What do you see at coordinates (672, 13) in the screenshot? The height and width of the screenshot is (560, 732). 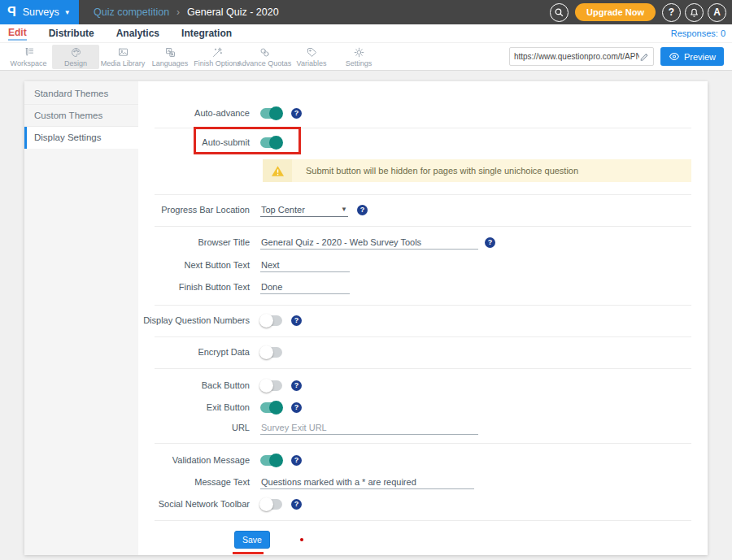 I see `help-button: ?` at bounding box center [672, 13].